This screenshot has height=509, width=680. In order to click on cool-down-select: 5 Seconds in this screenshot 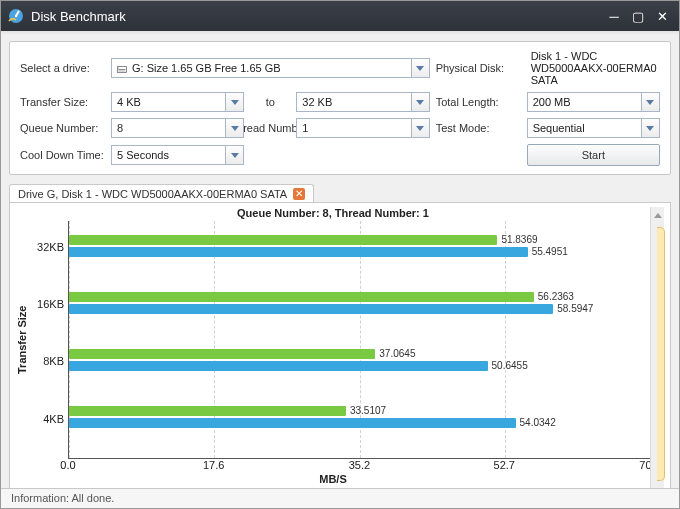, I will do `click(178, 155)`.